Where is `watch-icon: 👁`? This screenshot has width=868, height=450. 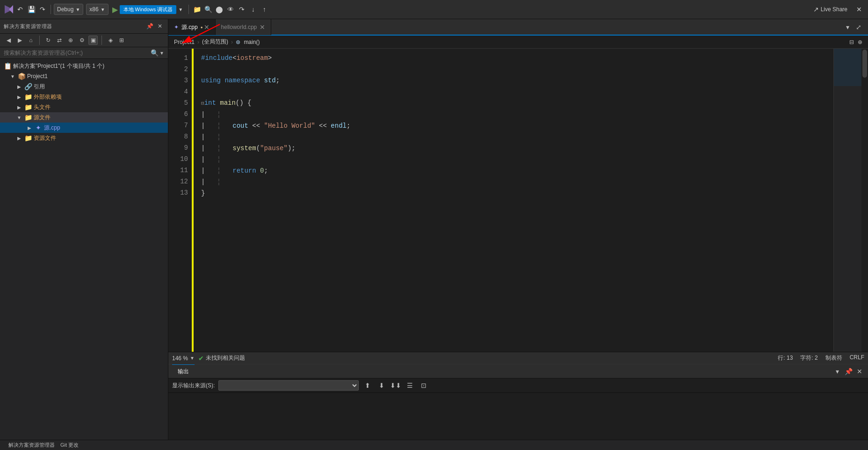
watch-icon: 👁 is located at coordinates (231, 9).